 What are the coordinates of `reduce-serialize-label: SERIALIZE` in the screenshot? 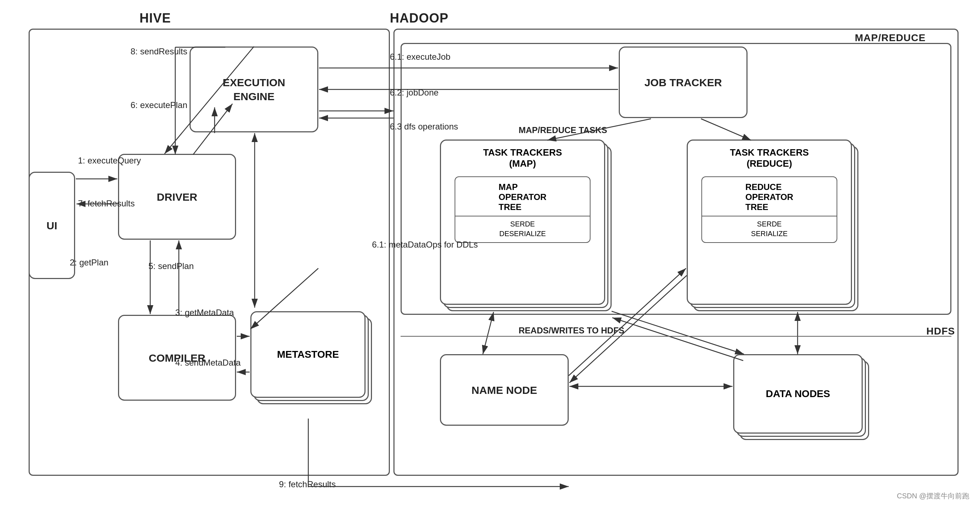 It's located at (769, 236).